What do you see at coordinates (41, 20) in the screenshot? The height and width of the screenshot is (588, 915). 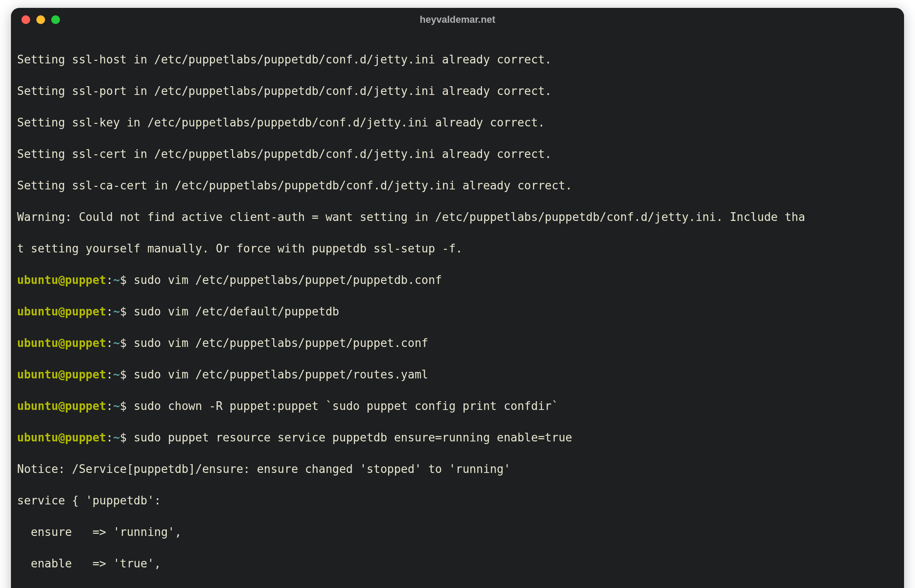 I see `window-controls` at bounding box center [41, 20].